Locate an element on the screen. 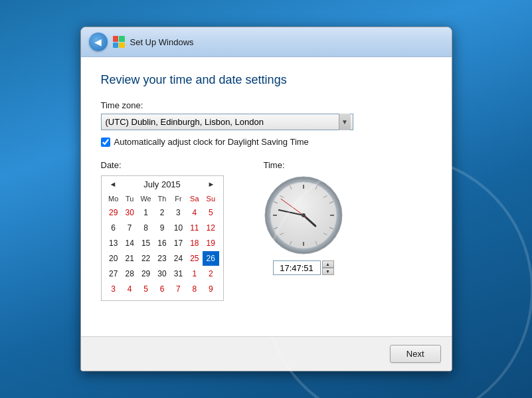  cal-day-sa: Sa is located at coordinates (195, 199).